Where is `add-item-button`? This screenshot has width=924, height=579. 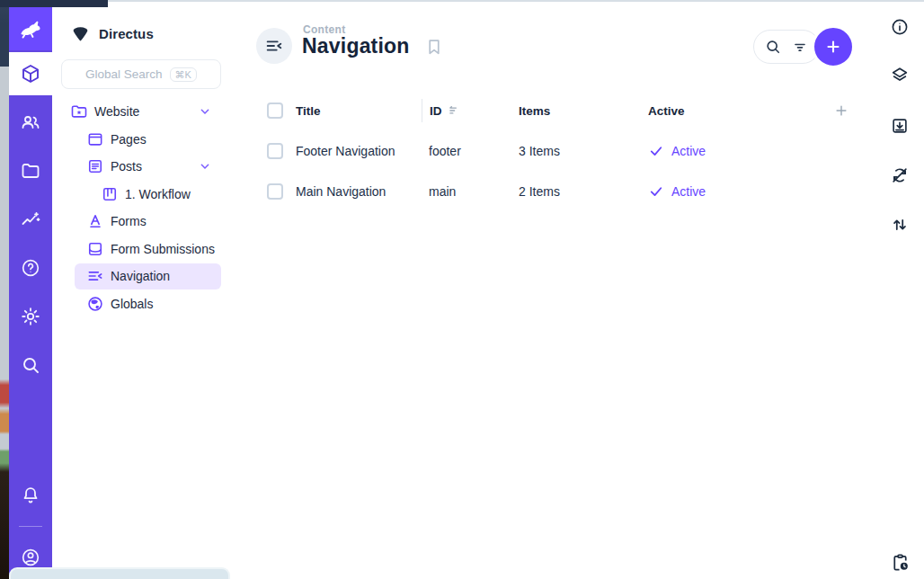
add-item-button is located at coordinates (833, 47).